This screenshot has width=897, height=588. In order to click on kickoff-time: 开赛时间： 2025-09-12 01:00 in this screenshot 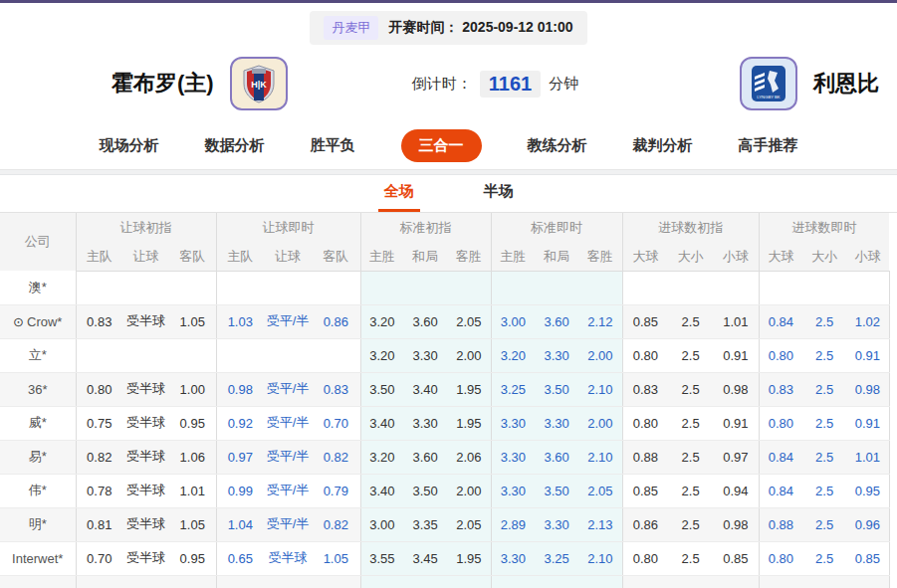, I will do `click(480, 28)`.